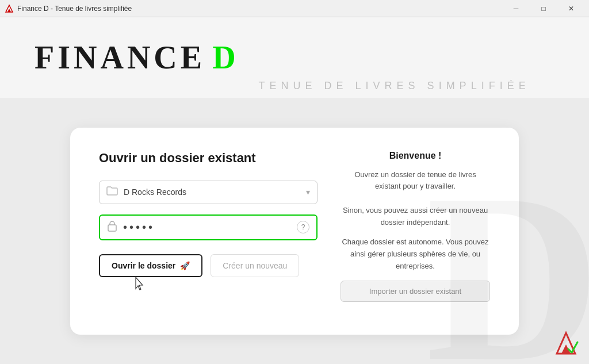 This screenshot has width=589, height=364. I want to click on title-bar: Finance D - Tenue de livres simplifiée ─…, so click(294, 9).